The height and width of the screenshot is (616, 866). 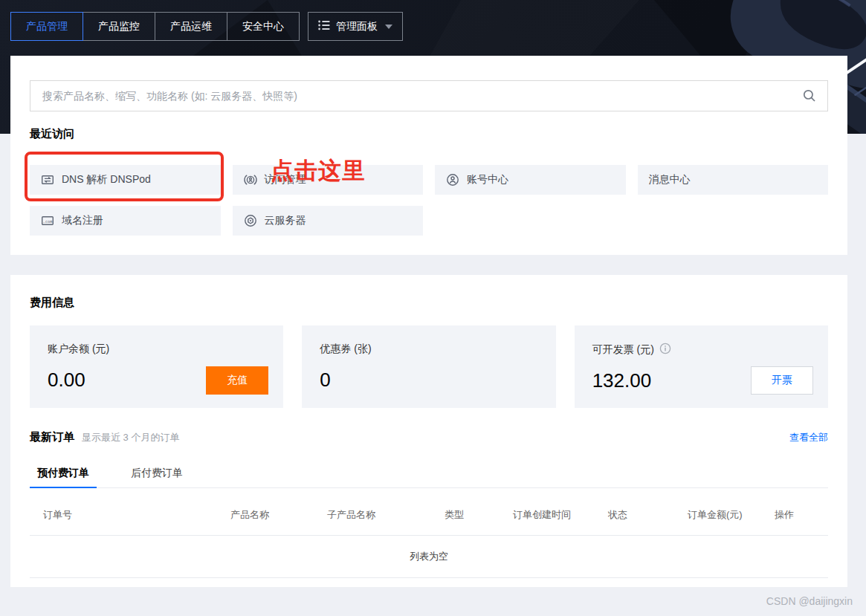 What do you see at coordinates (386, 515) in the screenshot?
I see `col-subproduct-name: 子产品名称` at bounding box center [386, 515].